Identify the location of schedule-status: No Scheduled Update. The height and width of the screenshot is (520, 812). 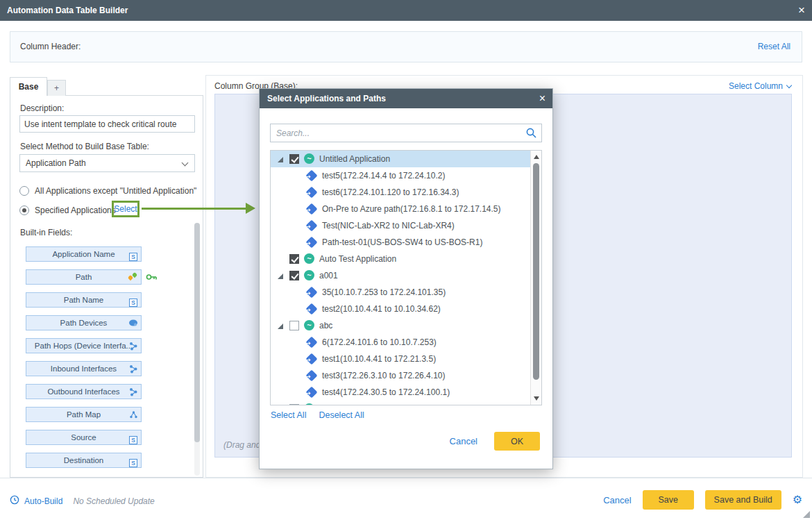
(114, 501).